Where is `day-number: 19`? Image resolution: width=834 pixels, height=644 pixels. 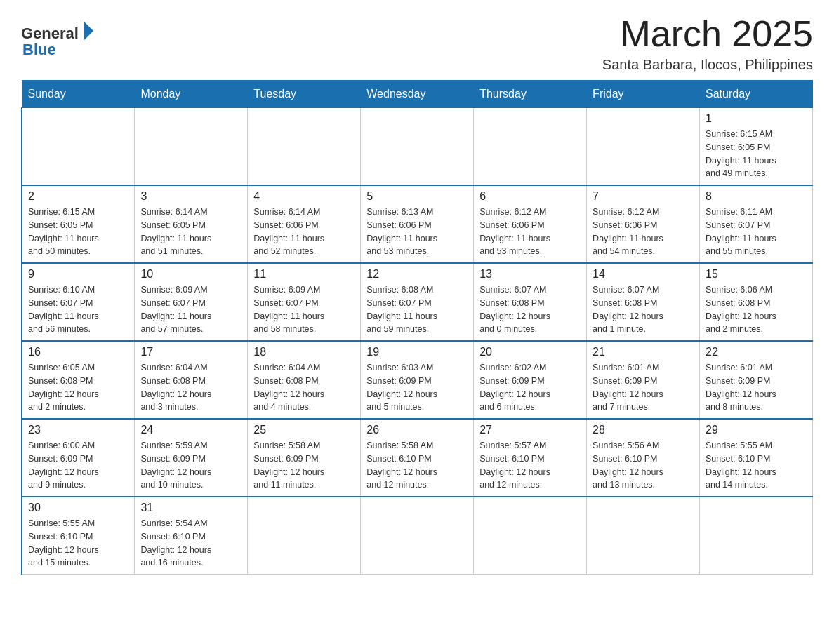 day-number: 19 is located at coordinates (417, 352).